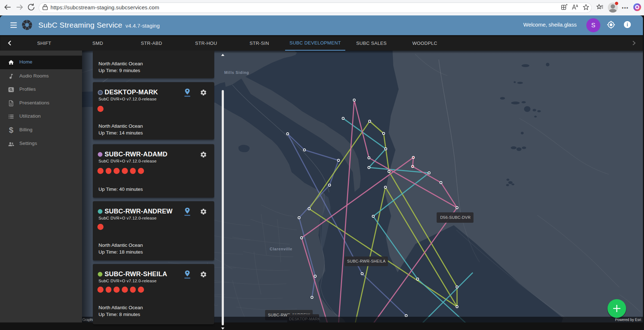 Image resolution: width=644 pixels, height=330 pixels. What do you see at coordinates (456, 217) in the screenshot?
I see `svg-text: D56-SUBC-DVR` at bounding box center [456, 217].